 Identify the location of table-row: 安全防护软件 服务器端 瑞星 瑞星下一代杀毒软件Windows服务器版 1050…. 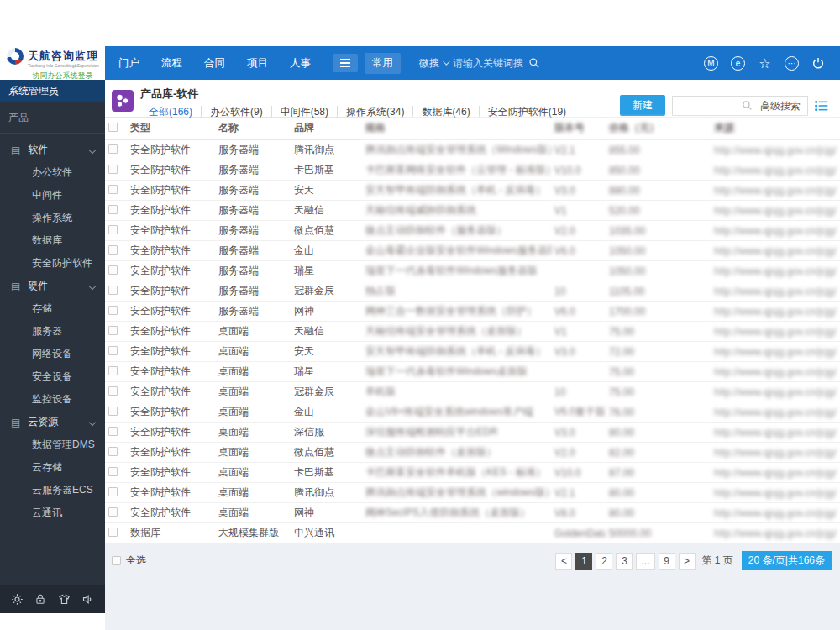
(472, 271).